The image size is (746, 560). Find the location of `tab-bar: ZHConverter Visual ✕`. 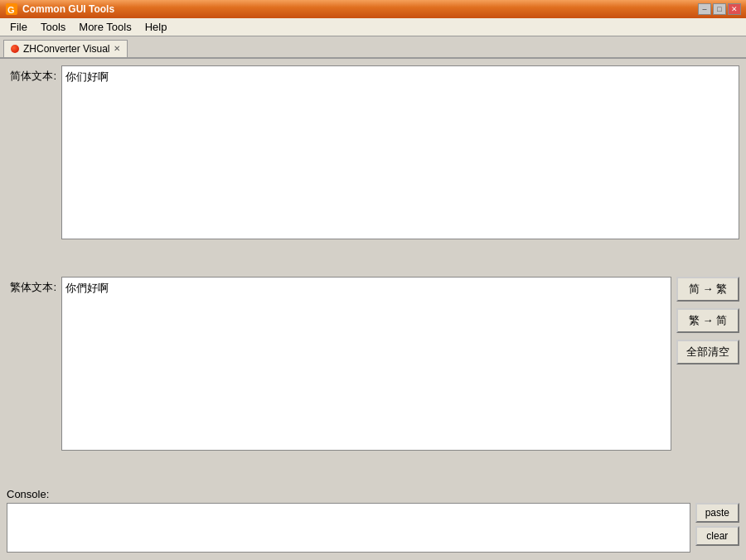

tab-bar: ZHConverter Visual ✕ is located at coordinates (373, 48).